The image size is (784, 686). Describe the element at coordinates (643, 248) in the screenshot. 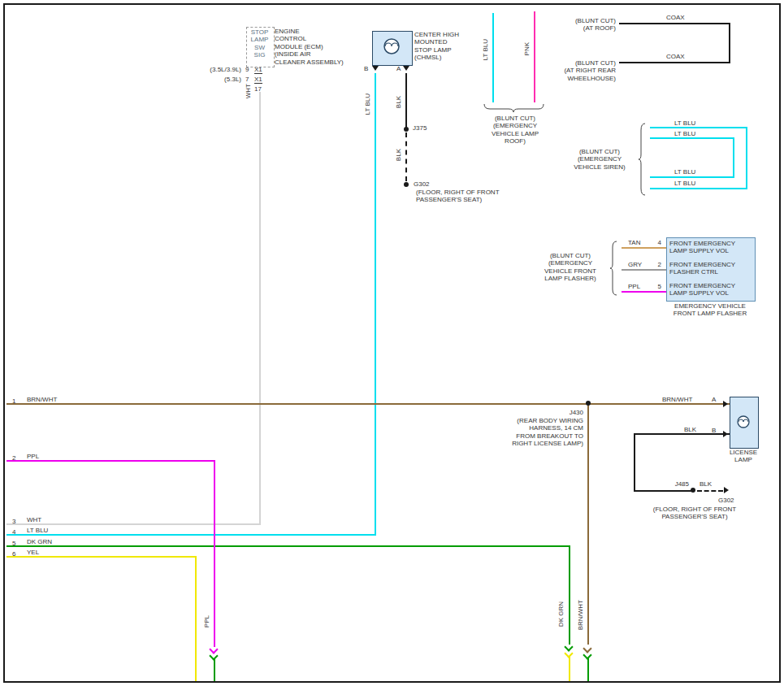

I see `wire-tan` at that location.